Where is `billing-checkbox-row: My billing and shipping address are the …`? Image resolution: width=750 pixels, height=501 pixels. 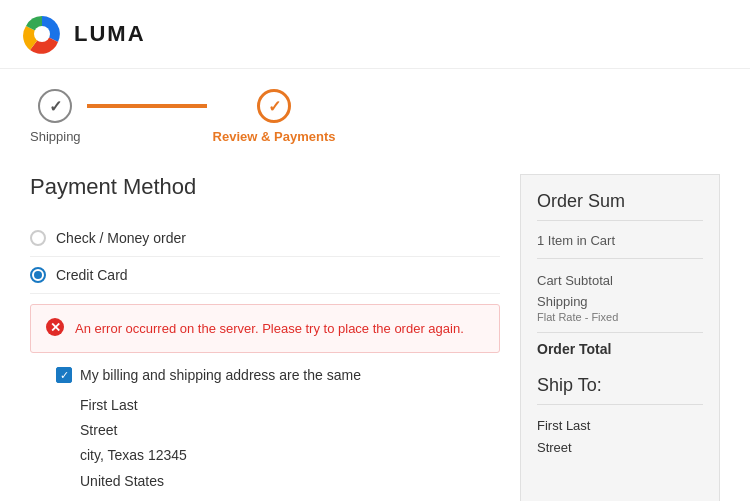
billing-checkbox-row: My billing and shipping address are the … is located at coordinates (278, 375).